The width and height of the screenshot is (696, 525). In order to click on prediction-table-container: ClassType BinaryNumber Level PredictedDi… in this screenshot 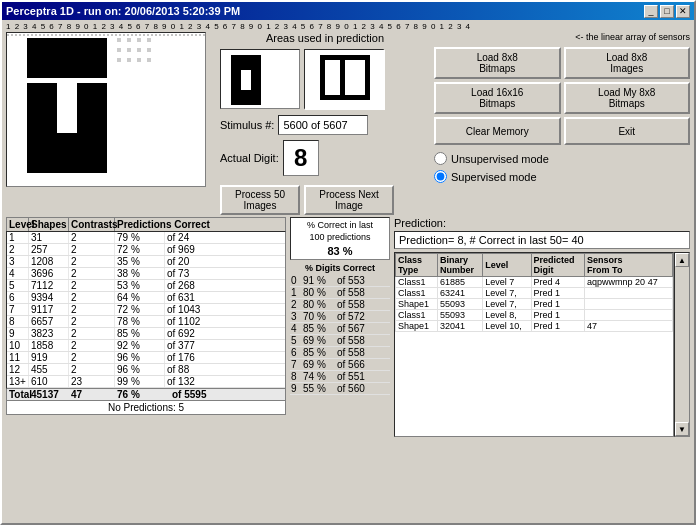, I will do `click(534, 344)`.